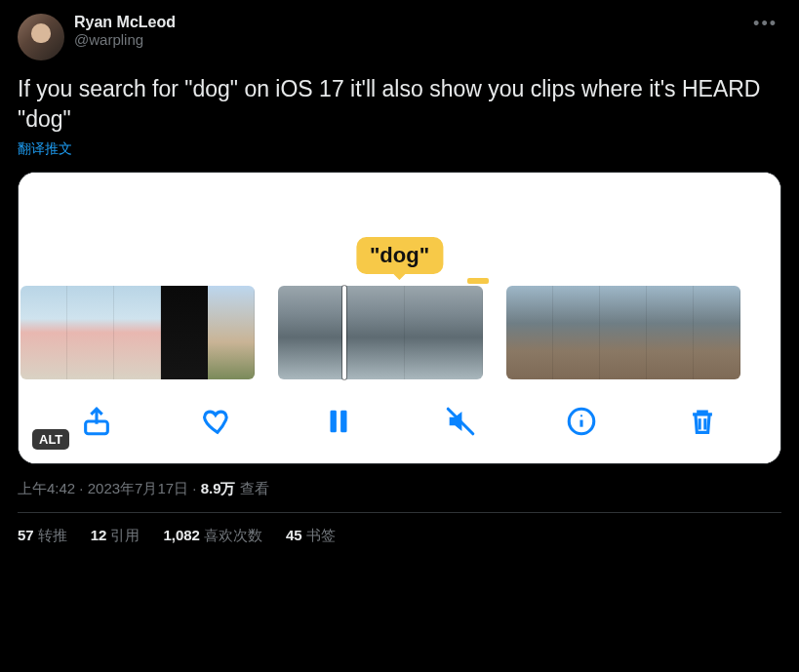  Describe the element at coordinates (344, 333) in the screenshot. I see `playhead` at that location.